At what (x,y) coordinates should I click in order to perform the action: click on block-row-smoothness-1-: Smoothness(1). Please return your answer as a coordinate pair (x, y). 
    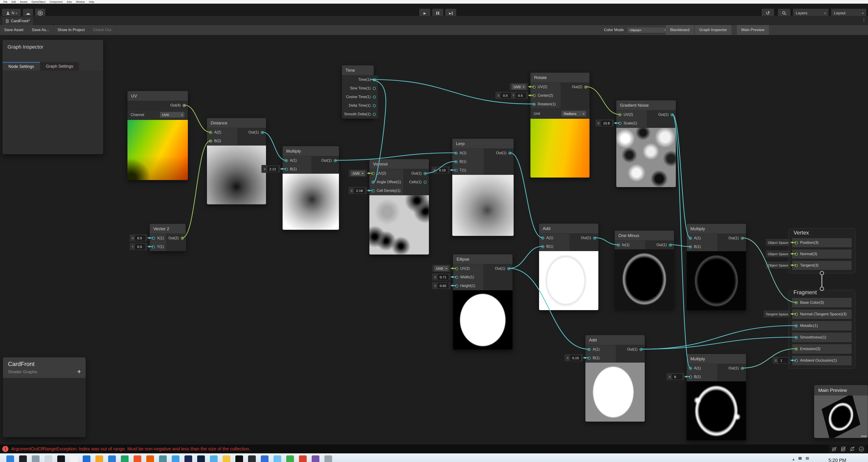
    Looking at the image, I should click on (822, 337).